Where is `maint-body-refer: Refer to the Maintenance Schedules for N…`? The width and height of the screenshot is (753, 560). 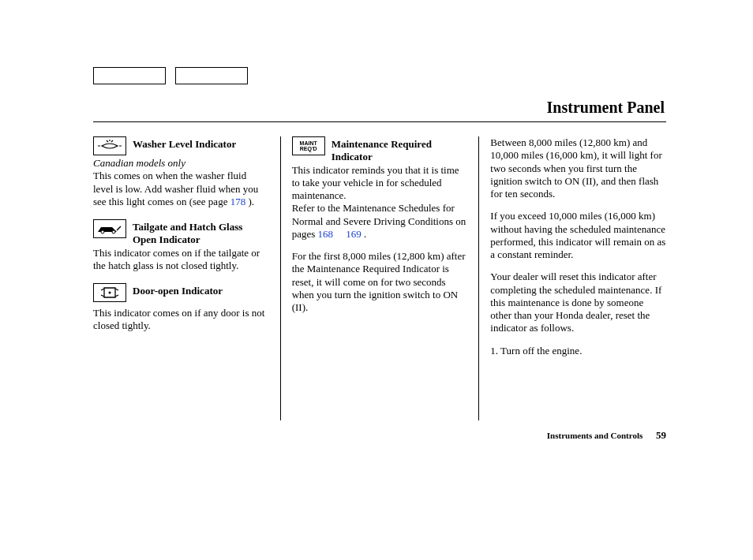 maint-body-refer: Refer to the Maintenance Schedules for N… is located at coordinates (380, 221).